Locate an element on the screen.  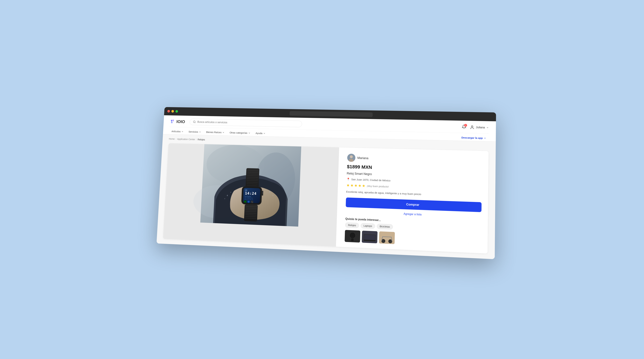
svg-text: Guringham is located at coordinates (248, 197).